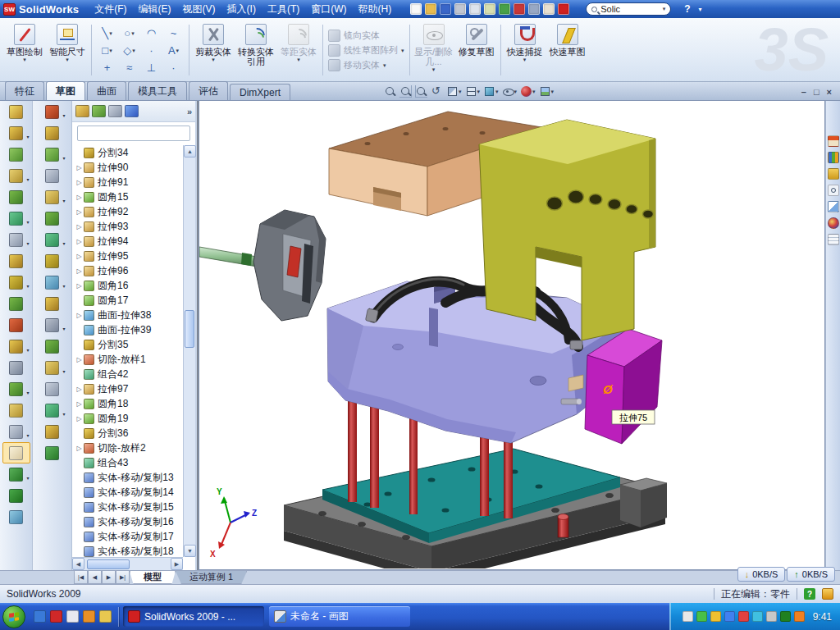 Image resolution: width=840 pixels, height=630 pixels. What do you see at coordinates (14, 617) in the screenshot?
I see `start-button` at bounding box center [14, 617].